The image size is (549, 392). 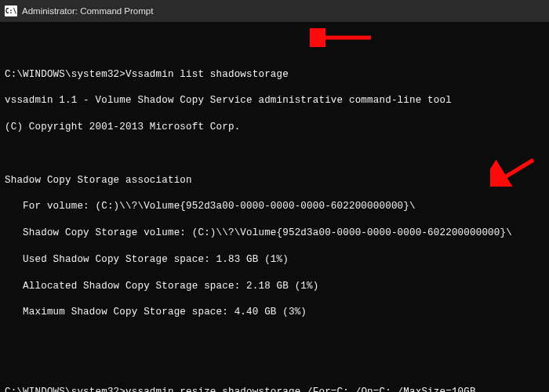 I want to click on window-title: Administrator: Command Prompt, so click(x=88, y=11).